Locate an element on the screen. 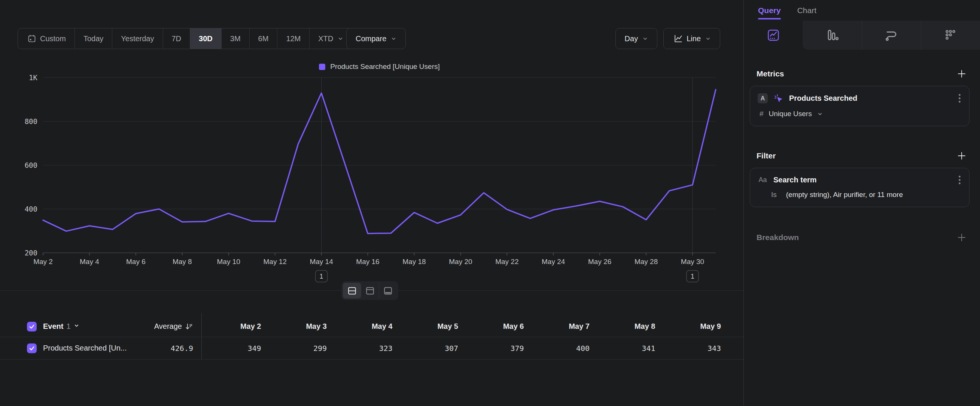 The height and width of the screenshot is (406, 980). row-series-name: Products Searched [Un... is located at coordinates (85, 348).